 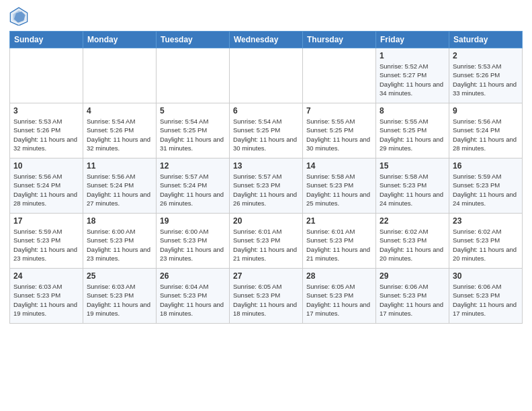 I want to click on calendar-week-2: 10Sunrise: 5:56 AM Sunset: 5:24 PM Dayli…, so click(x=266, y=186).